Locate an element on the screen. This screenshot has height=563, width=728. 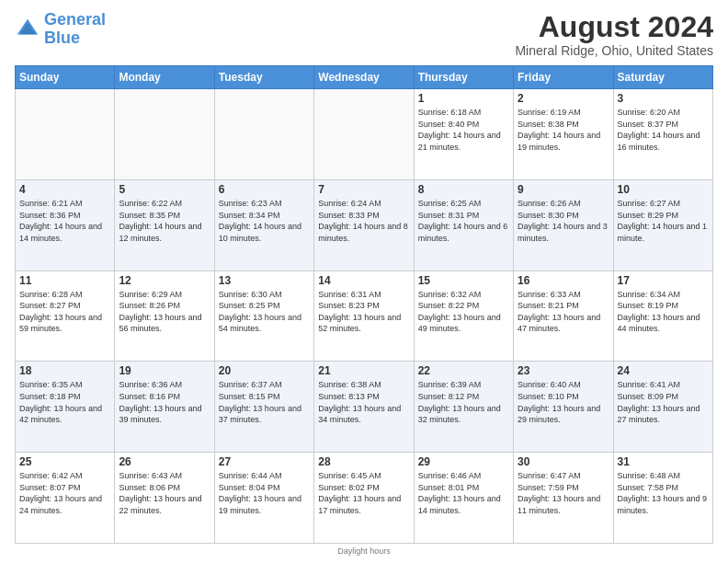
day-info: Sunrise: 6:18 AMSunset: 8:40 PMDaylight:… is located at coordinates (463, 130).